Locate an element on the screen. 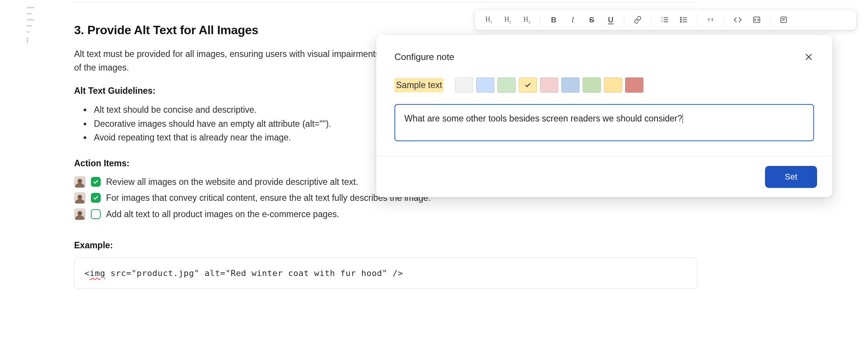 The height and width of the screenshot is (347, 868). code-block-icon is located at coordinates (757, 20).